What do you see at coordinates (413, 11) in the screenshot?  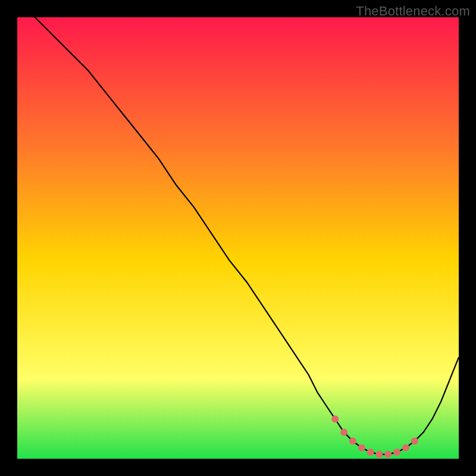 I see `watermark-text: TheBottleneck.com` at bounding box center [413, 11].